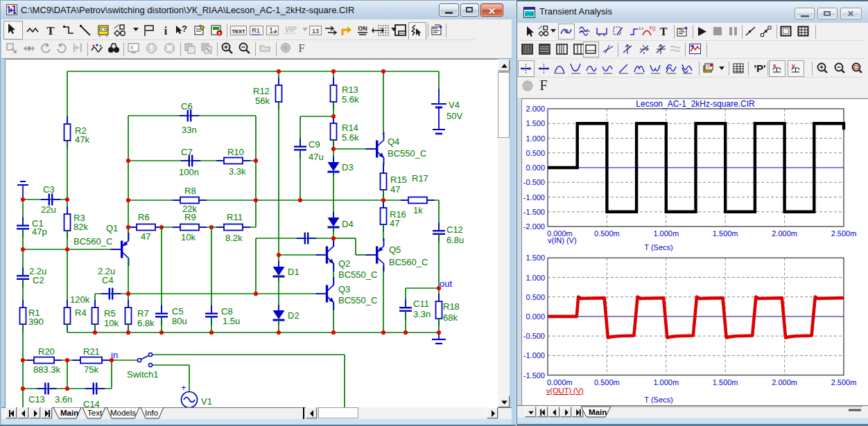  Describe the element at coordinates (92, 403) in the screenshot. I see `svg-text: C14` at that location.